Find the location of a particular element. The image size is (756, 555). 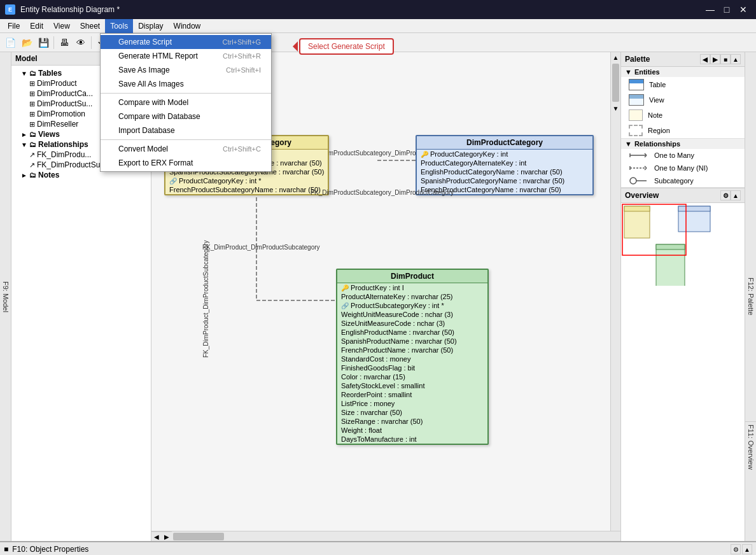

obj-props-close-btn: ▲ is located at coordinates (747, 549).